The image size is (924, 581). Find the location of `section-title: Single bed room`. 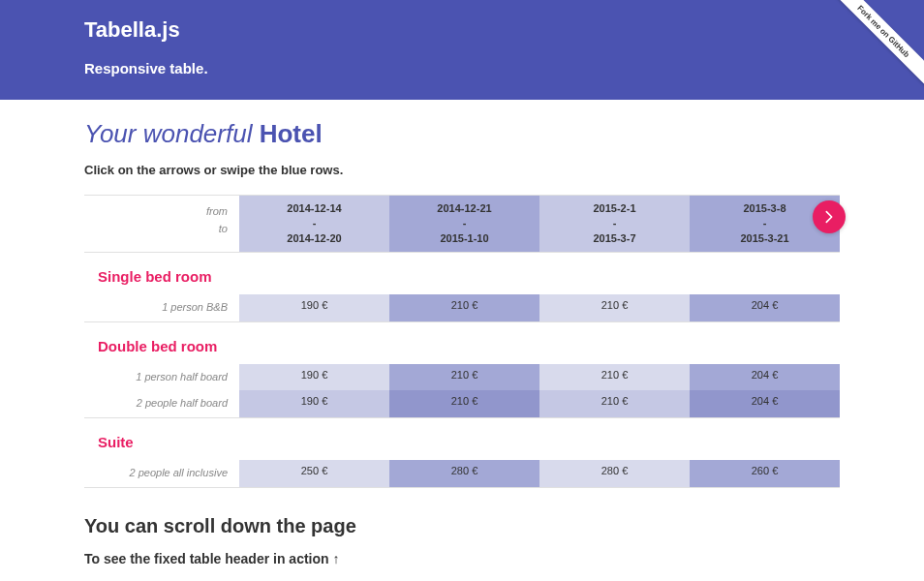

section-title: Single bed room is located at coordinates (462, 279).